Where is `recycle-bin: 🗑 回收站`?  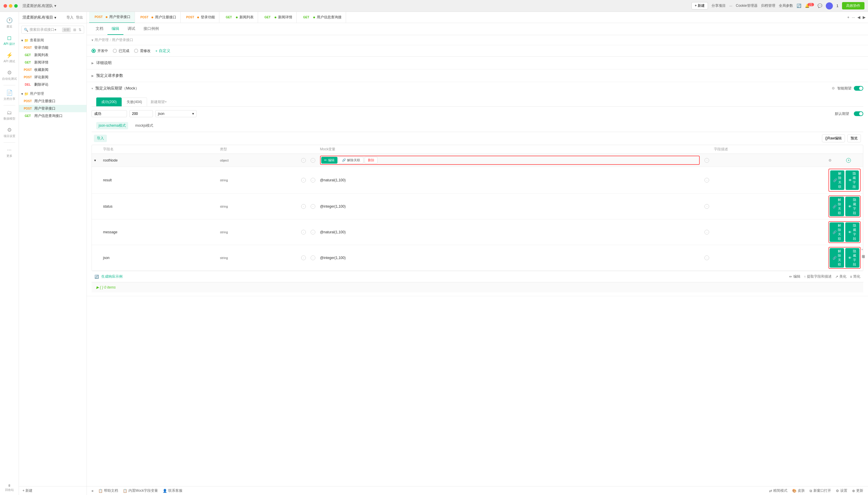
recycle-bin: 🗑 回收站 is located at coordinates (10, 488).